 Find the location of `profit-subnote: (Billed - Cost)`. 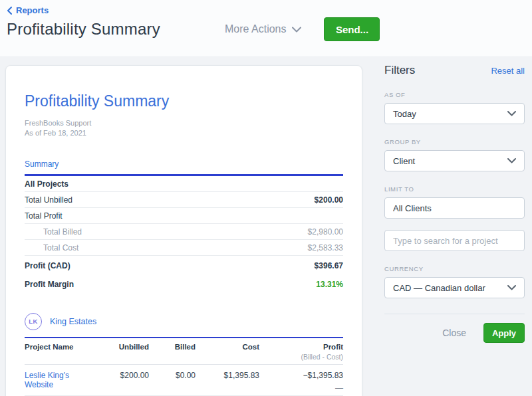

profit-subnote: (Billed - Cost) is located at coordinates (303, 357).